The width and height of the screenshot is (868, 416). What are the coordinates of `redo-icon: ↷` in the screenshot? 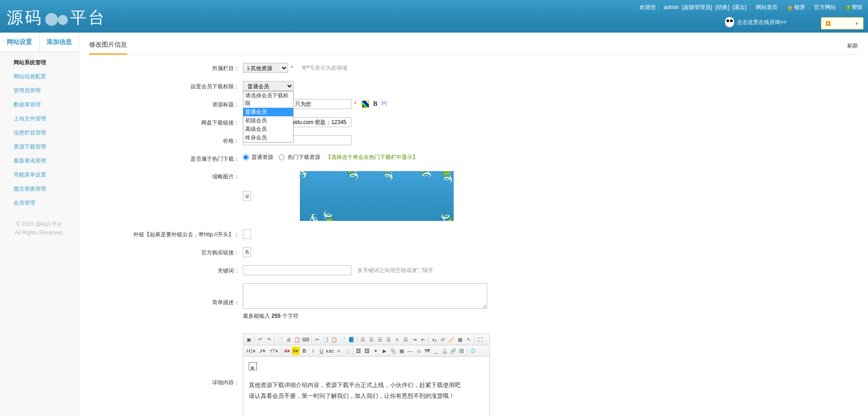 It's located at (269, 339).